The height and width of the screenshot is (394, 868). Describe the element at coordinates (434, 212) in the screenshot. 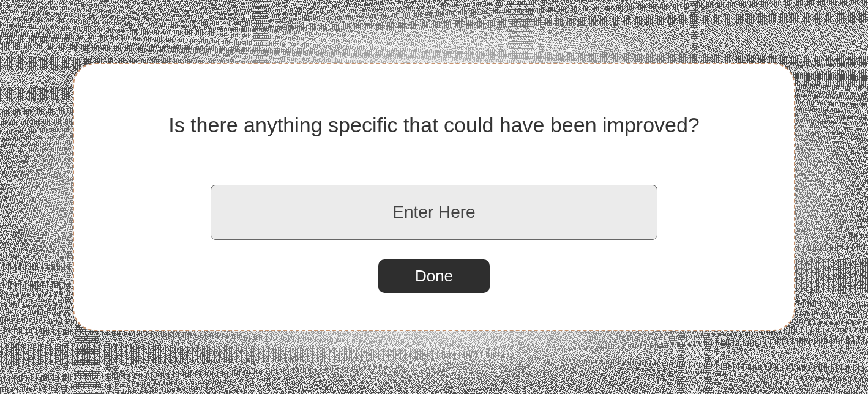

I see `feedback-input` at that location.